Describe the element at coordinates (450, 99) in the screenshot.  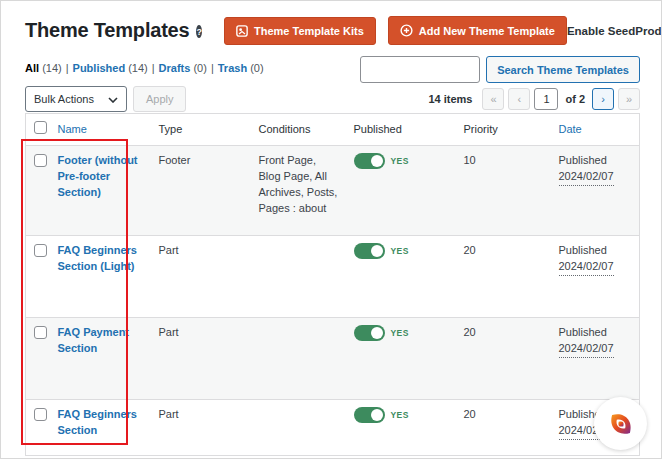
I see `items-count: 14 items` at that location.